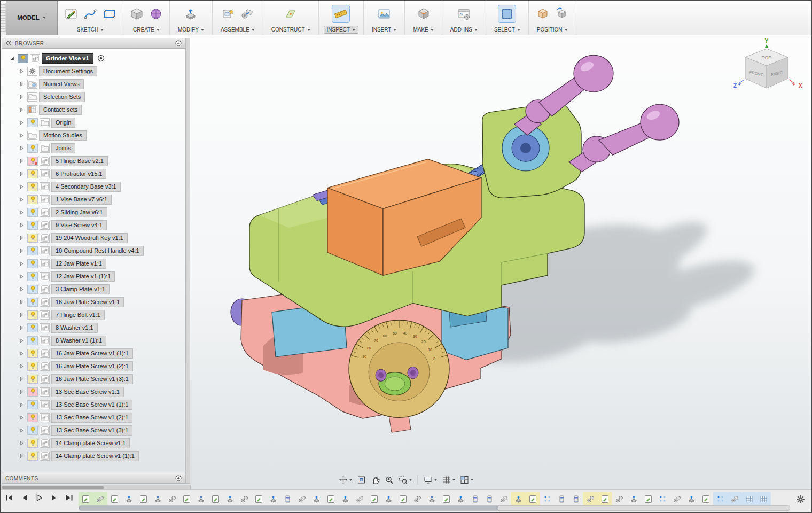 Image resolution: width=812 pixels, height=513 pixels. What do you see at coordinates (543, 14) in the screenshot?
I see `position-capture-button` at bounding box center [543, 14].